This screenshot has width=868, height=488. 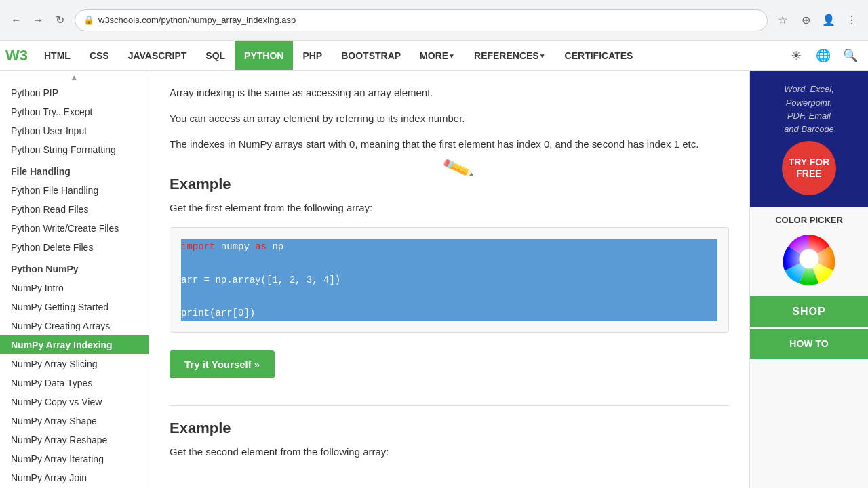 I want to click on ad-try-free-button: TRY FORFREE, so click(x=809, y=168).